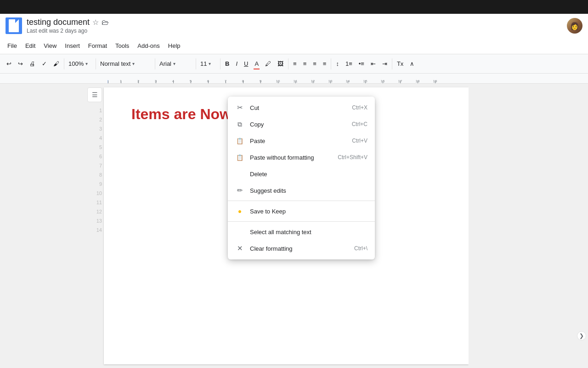 This screenshot has width=588, height=368. Describe the element at coordinates (385, 64) in the screenshot. I see `indent-increase-button: ⇥` at that location.